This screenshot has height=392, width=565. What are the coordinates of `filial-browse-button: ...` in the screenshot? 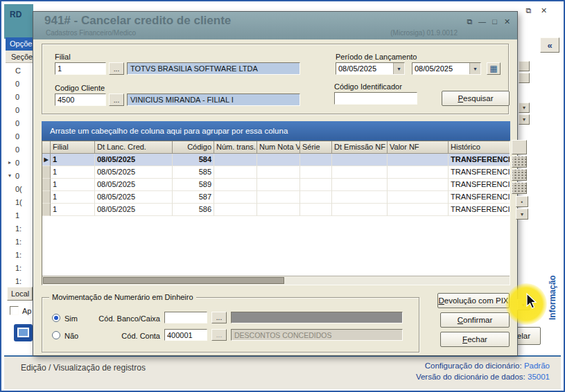 It's located at (116, 69).